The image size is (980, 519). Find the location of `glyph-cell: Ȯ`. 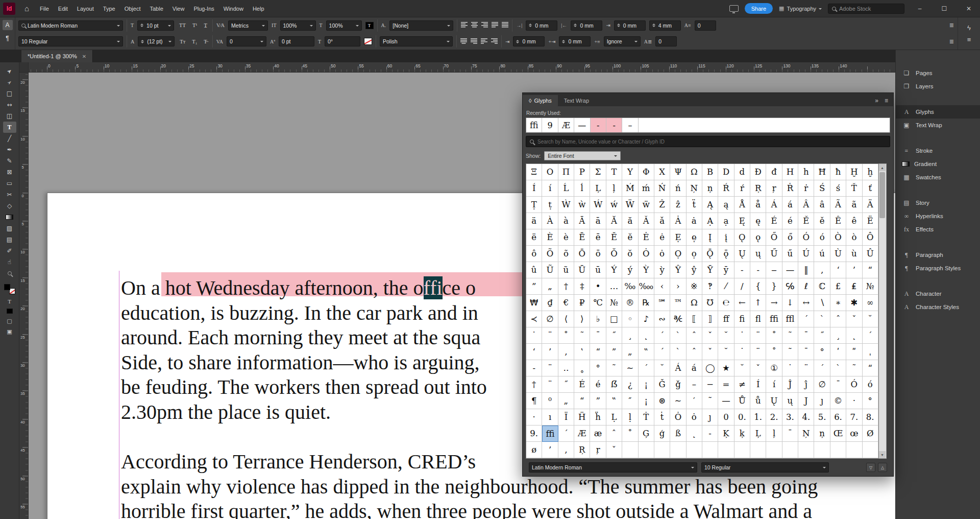

glyph-cell: Ȯ is located at coordinates (678, 417).